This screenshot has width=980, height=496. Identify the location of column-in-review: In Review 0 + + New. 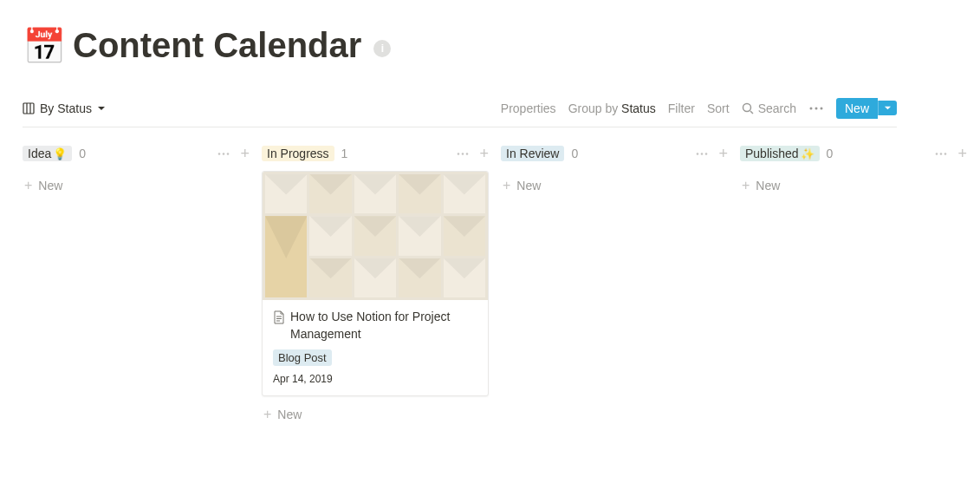
(614, 284).